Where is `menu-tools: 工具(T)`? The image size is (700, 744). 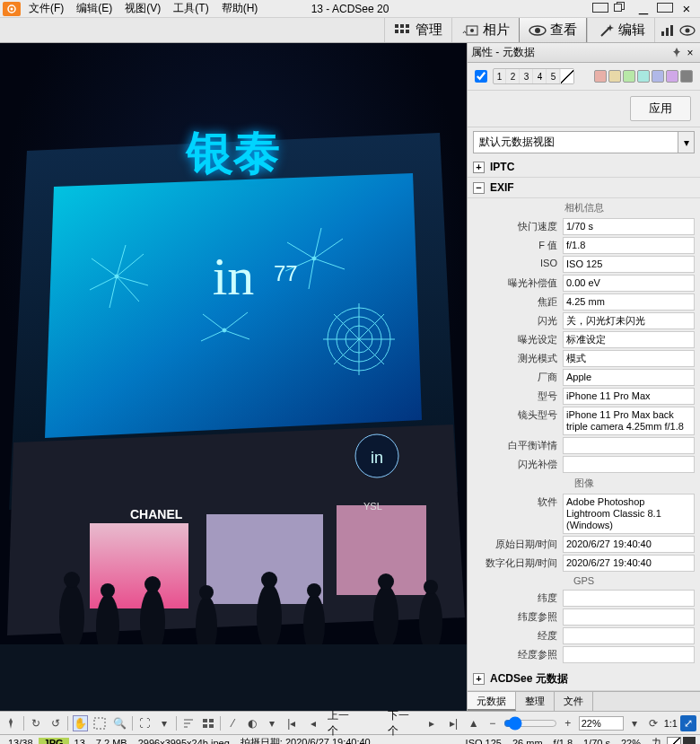
menu-tools: 工具(T) is located at coordinates (190, 9).